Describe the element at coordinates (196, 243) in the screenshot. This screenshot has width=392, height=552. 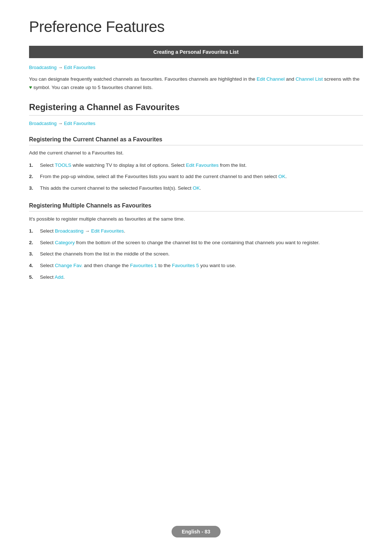
I see `multi-step-2: 2. Select Category from the bottom of th…` at that location.